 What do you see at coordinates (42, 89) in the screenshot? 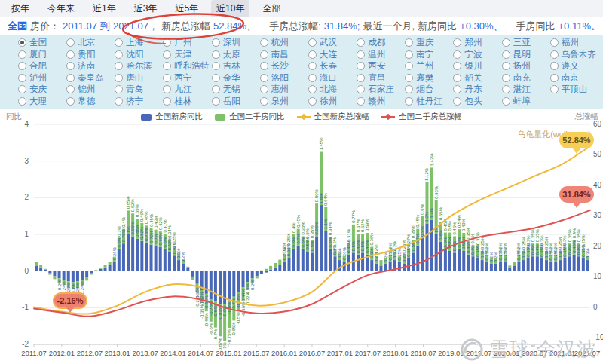
I see `city-option-安庆: 安庆` at bounding box center [42, 89].